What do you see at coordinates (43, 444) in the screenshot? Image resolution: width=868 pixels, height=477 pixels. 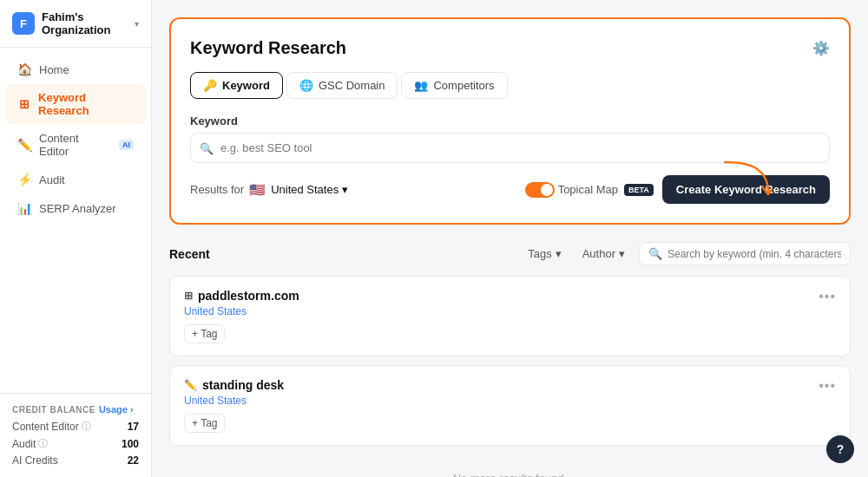 I see `info-icon-audit: ⓘ` at bounding box center [43, 444].